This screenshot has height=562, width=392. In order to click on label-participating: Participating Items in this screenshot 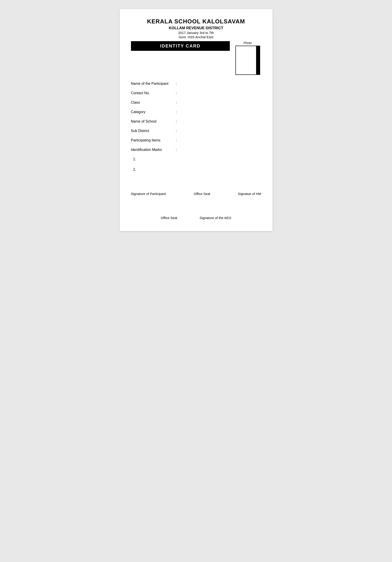, I will do `click(154, 140)`.